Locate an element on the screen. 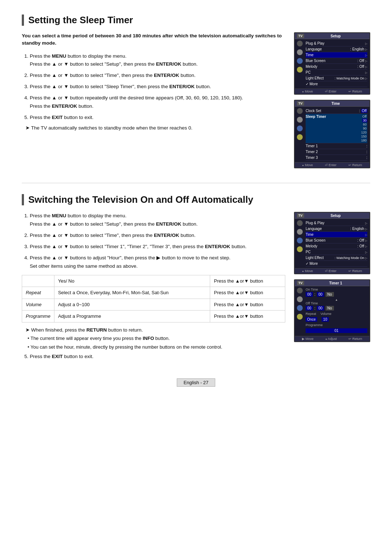 This screenshot has height=534, width=392. volume-val: 10 is located at coordinates (325, 319).